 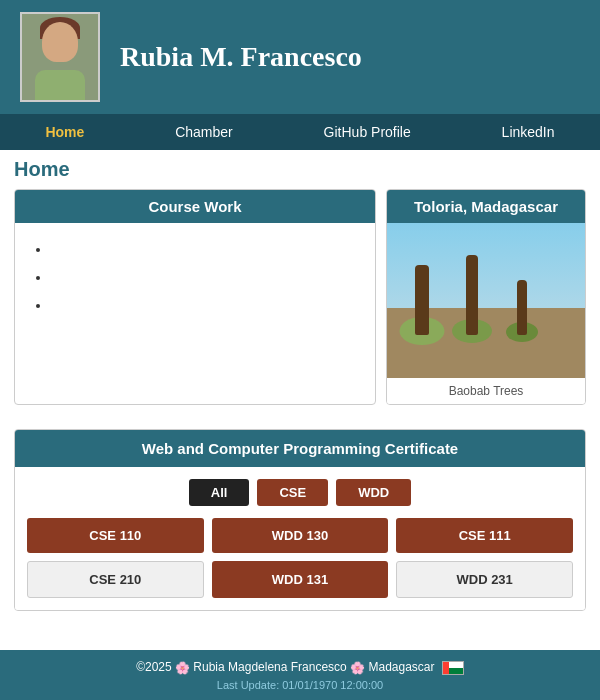 What do you see at coordinates (195, 277) in the screenshot?
I see `course-work-list` at bounding box center [195, 277].